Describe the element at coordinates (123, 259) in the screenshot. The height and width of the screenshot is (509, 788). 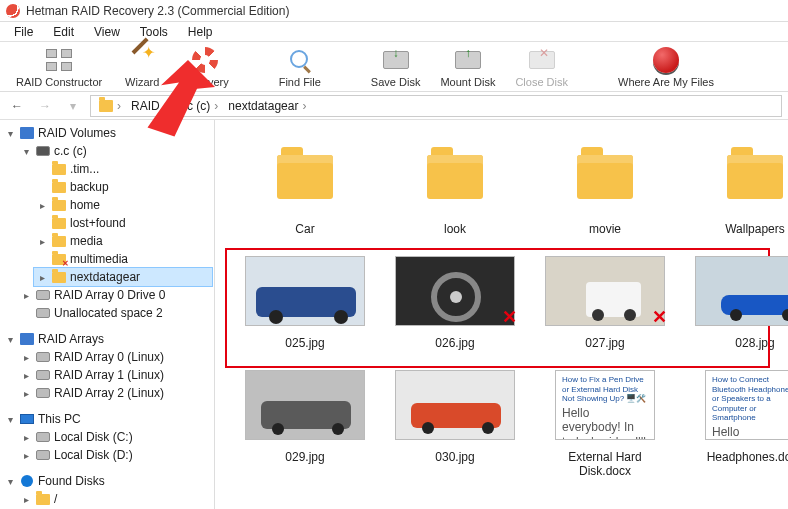
I see `tree-multimedia: multimedia` at that location.